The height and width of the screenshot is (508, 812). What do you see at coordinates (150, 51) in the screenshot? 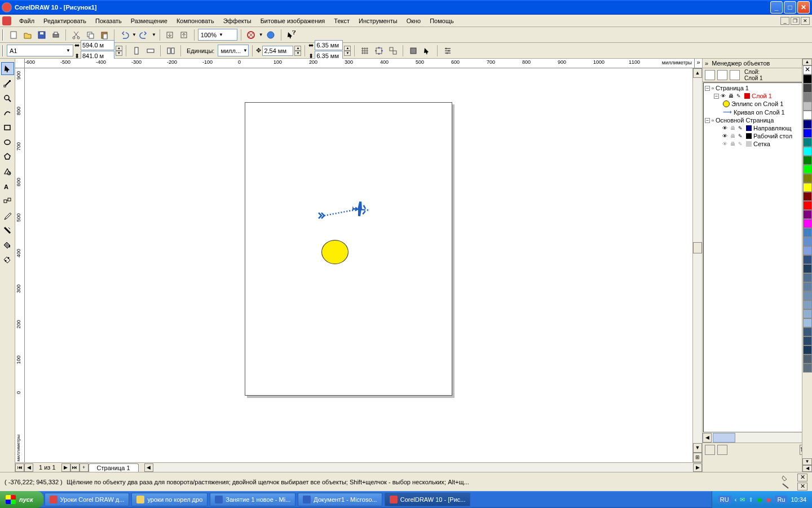
I see `landscape-button` at bounding box center [150, 51].